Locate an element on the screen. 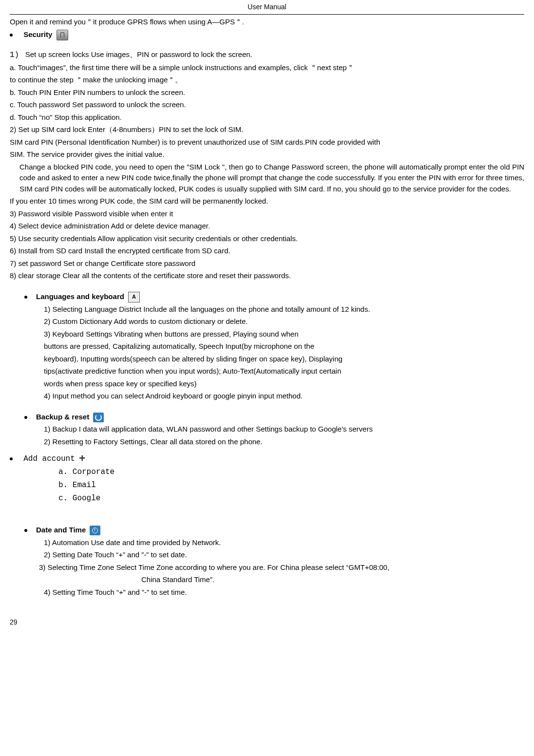 This screenshot has width=534, height=756. lang-3b: buttons are pressed, Capitalizing automa… is located at coordinates (284, 347).